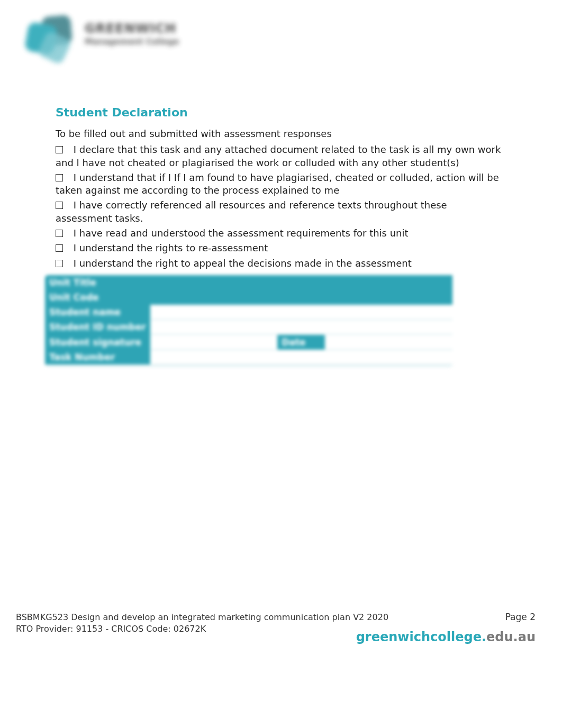 This screenshot has width=562, height=728. What do you see at coordinates (279, 212) in the screenshot?
I see `declaration-item: I have correctly referenced all resource…` at bounding box center [279, 212].